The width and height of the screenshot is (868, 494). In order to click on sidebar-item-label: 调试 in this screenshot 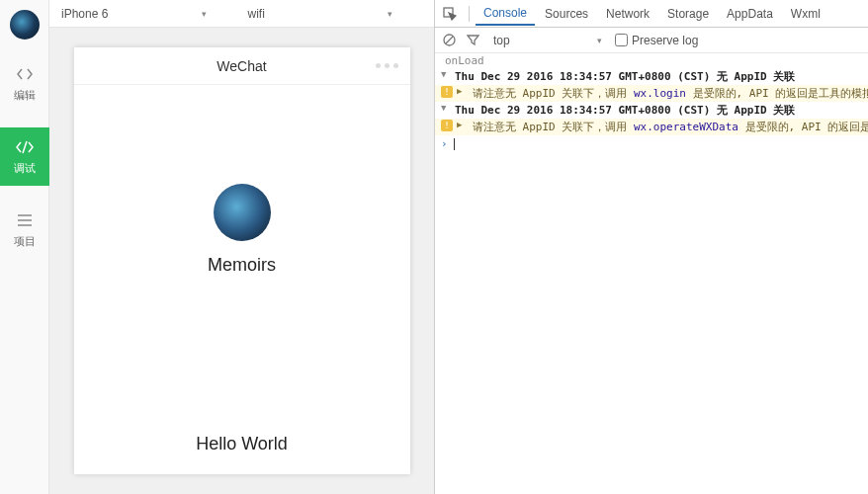, I will do `click(25, 168)`.